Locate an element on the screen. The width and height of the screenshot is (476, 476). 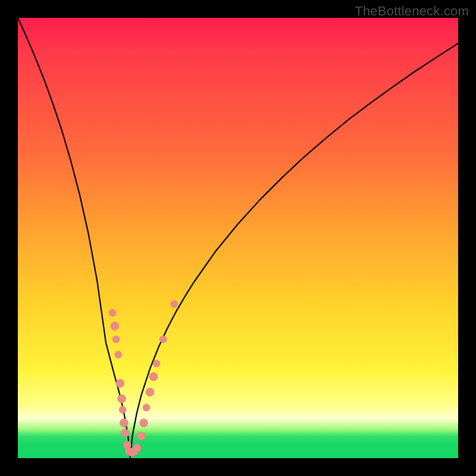
watermark-text: TheBottleneck.com is located at coordinates (412, 11).